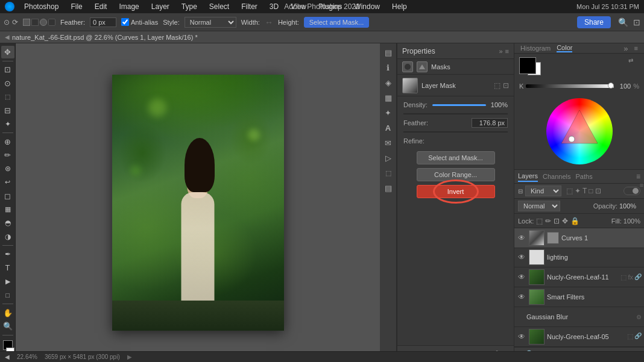 This screenshot has width=644, height=362. I want to click on panel-expand-btn: », so click(500, 51).